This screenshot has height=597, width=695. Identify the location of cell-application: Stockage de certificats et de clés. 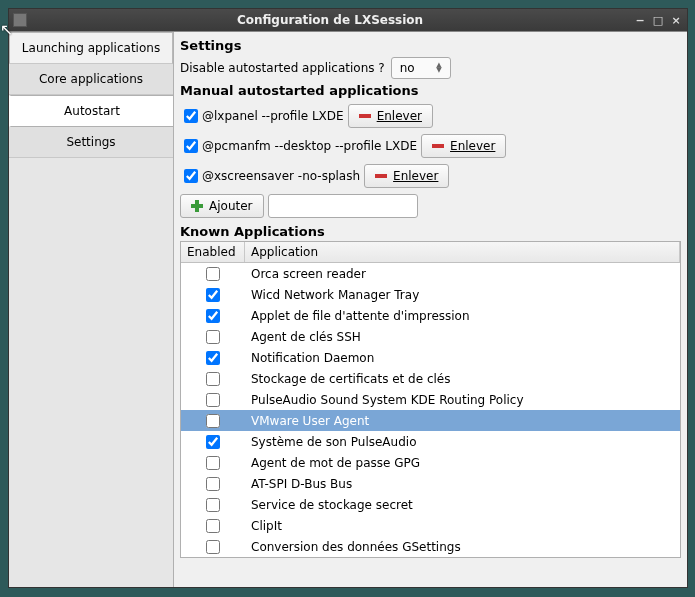
(462, 379).